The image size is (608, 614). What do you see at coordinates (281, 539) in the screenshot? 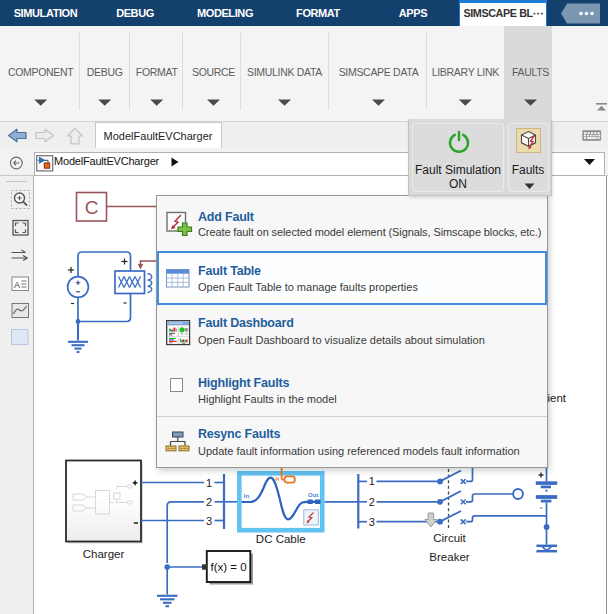
I see `svg-text: DC Cable` at bounding box center [281, 539].